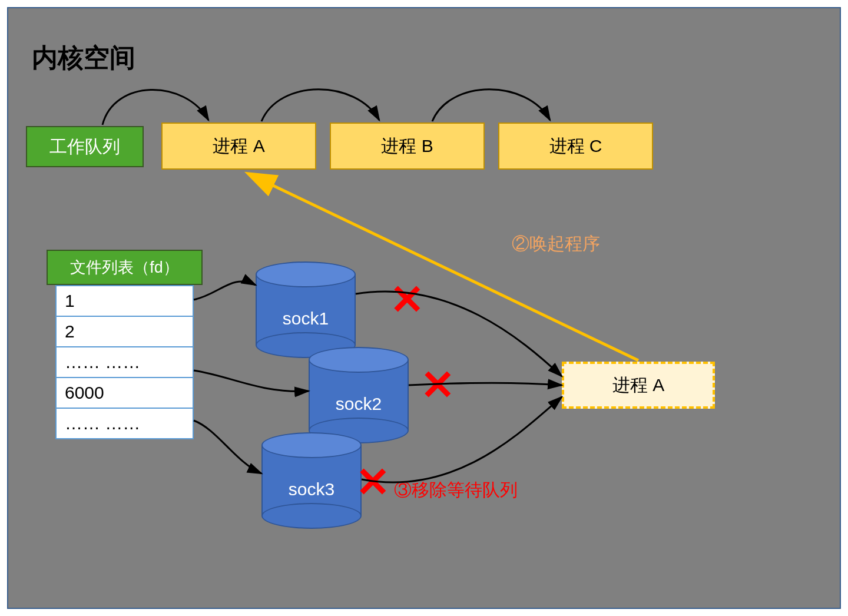 The width and height of the screenshot is (848, 616). I want to click on process-c-box: 进程 C, so click(576, 146).